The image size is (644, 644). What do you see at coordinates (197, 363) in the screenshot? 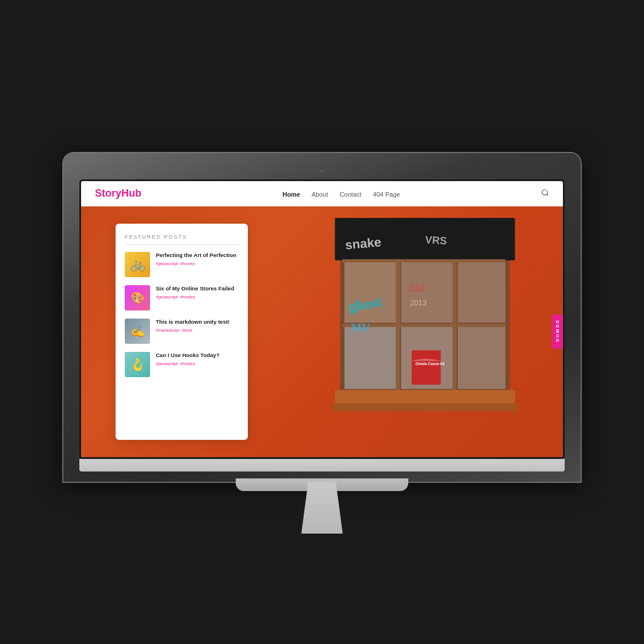
I see `post-tags-4: #javascript #hooks` at bounding box center [197, 363].